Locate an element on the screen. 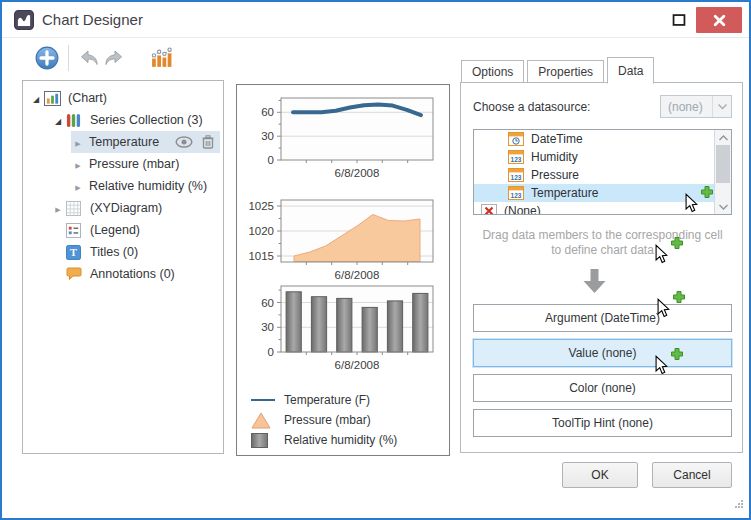 Image resolution: width=751 pixels, height=520 pixels. datasource-combobox: (none) is located at coordinates (696, 106).